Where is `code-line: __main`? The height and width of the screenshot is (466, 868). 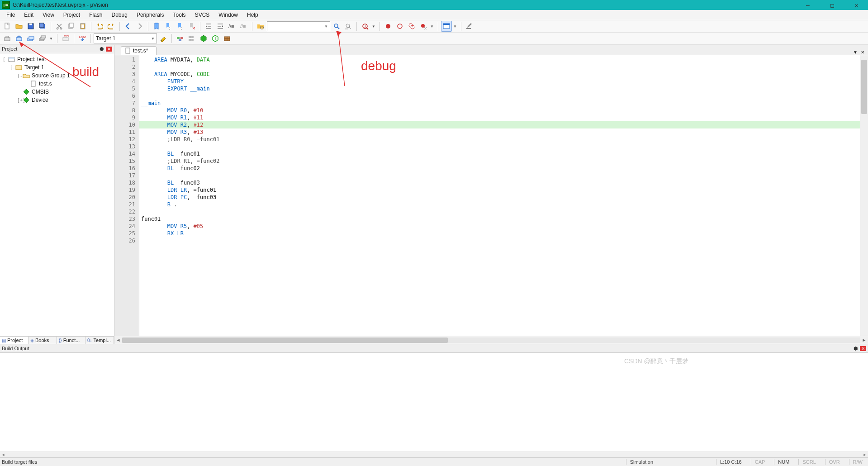
code-line: __main is located at coordinates (499, 103).